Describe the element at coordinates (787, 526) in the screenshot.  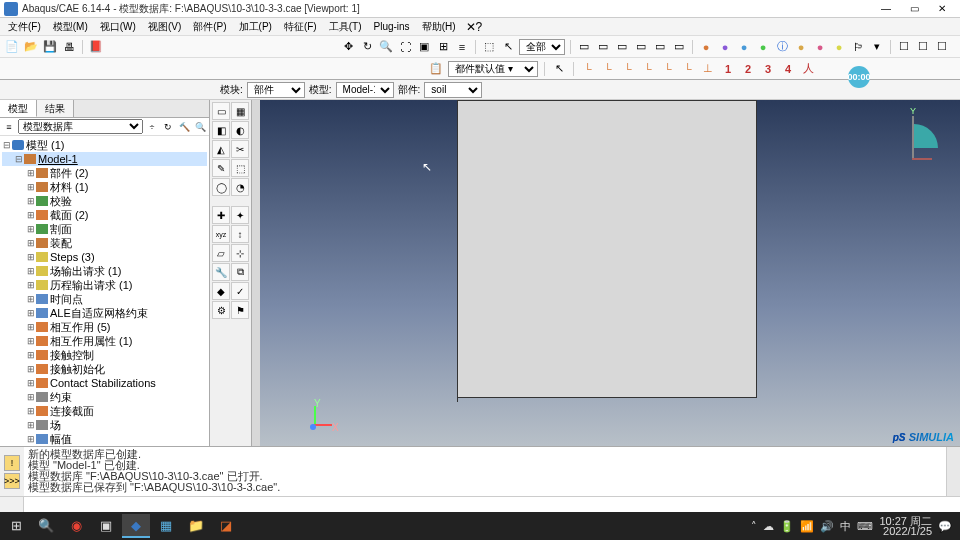
I see `tray-battery-icon: 🔋` at that location.